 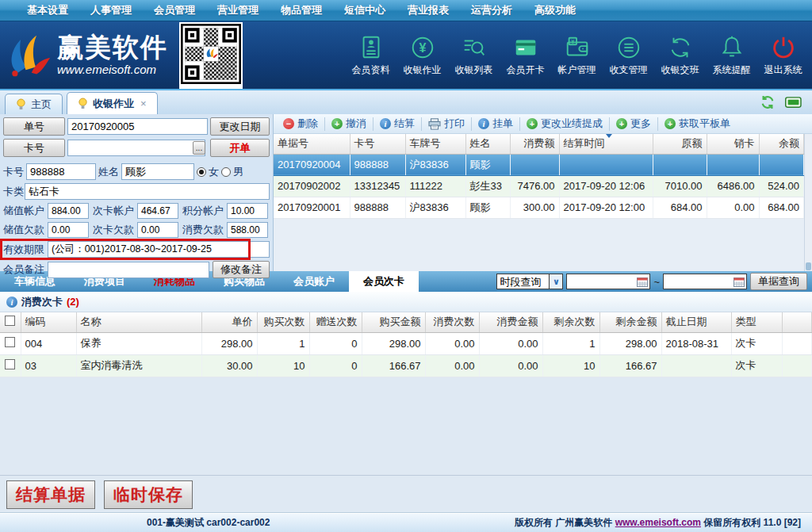 I want to click on order-row: 20170920001 988888 沪83836 顾影 300.00 2017…, so click(x=539, y=208).